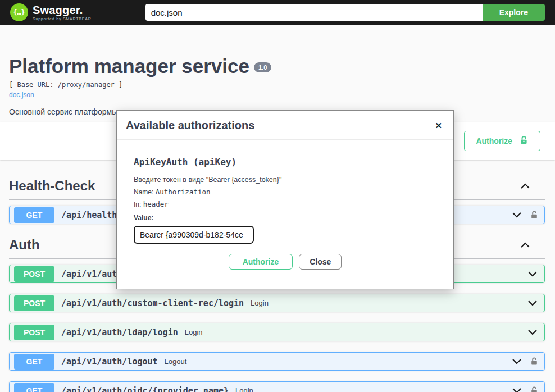 The image size is (555, 392). I want to click on operation-path: /api/v1/auth/custom-client-rec/login, so click(153, 303).